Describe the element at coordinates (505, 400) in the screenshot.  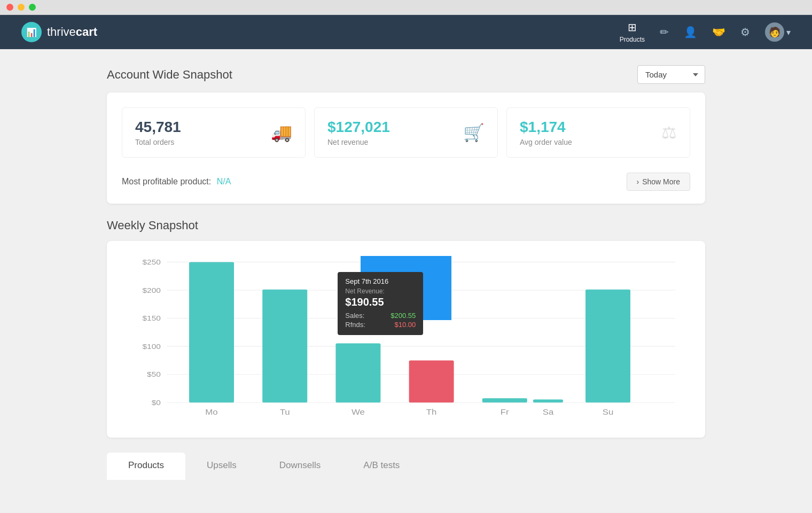
I see `bar-fr` at that location.